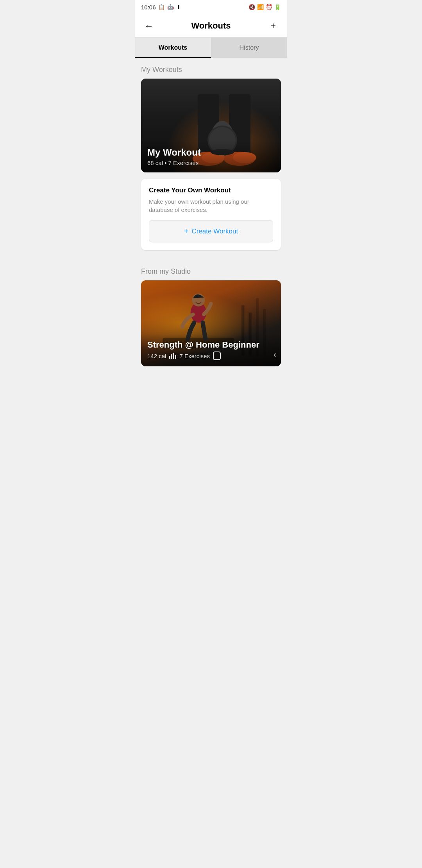 The width and height of the screenshot is (422, 868). I want to click on app-title: Workouts, so click(211, 26).